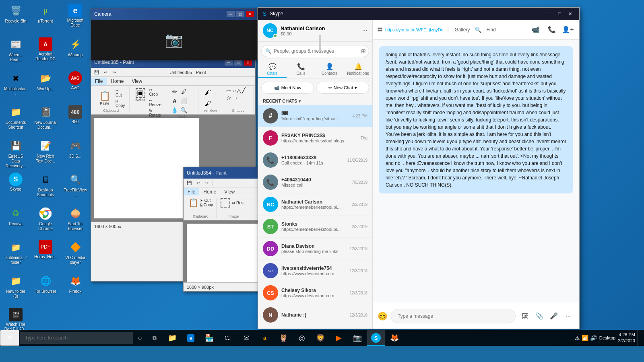 The image size is (644, 362). I want to click on chat-item-phone1: 📞 +118004633339 Call ended · 14m 11s 11/…, so click(315, 160).